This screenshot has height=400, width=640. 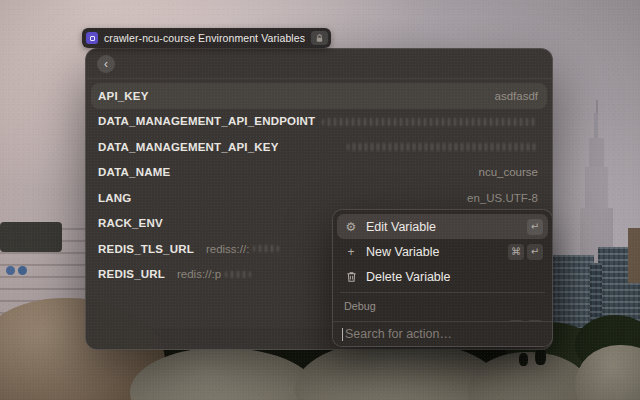 I want to click on env-var-name: DATA_MANAGEMENT_API_KEY, so click(x=188, y=147).